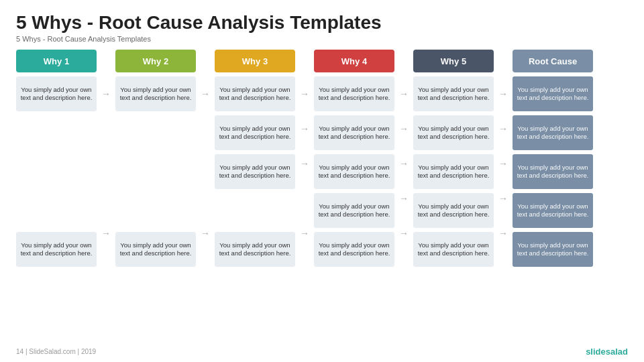  I want to click on col-why2: You simply add your own text and descrip…, so click(156, 172).